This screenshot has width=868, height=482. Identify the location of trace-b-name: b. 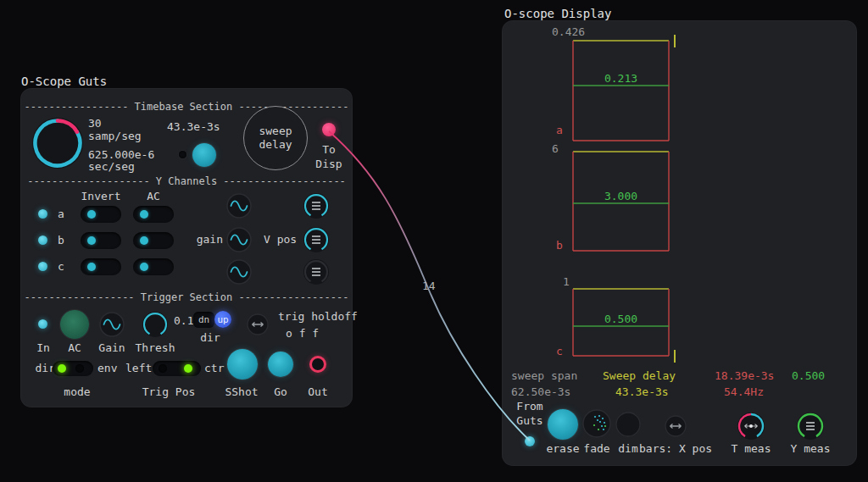
(559, 246).